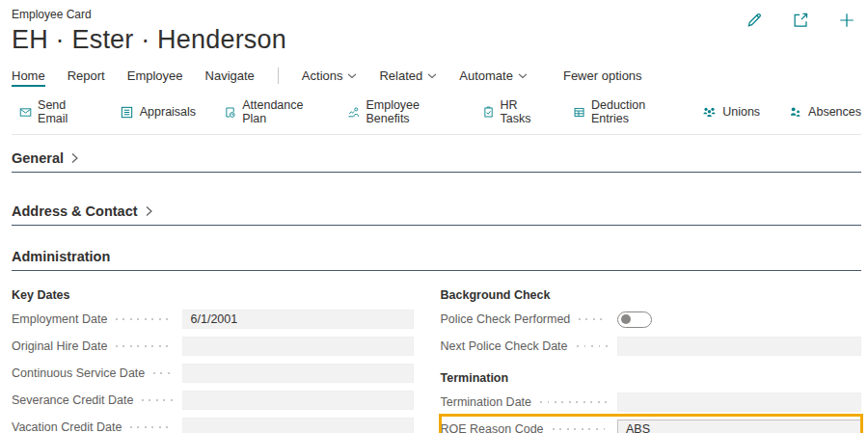 This screenshot has height=433, width=868. What do you see at coordinates (155, 75) in the screenshot?
I see `tab-employee-label: Employee` at bounding box center [155, 75].